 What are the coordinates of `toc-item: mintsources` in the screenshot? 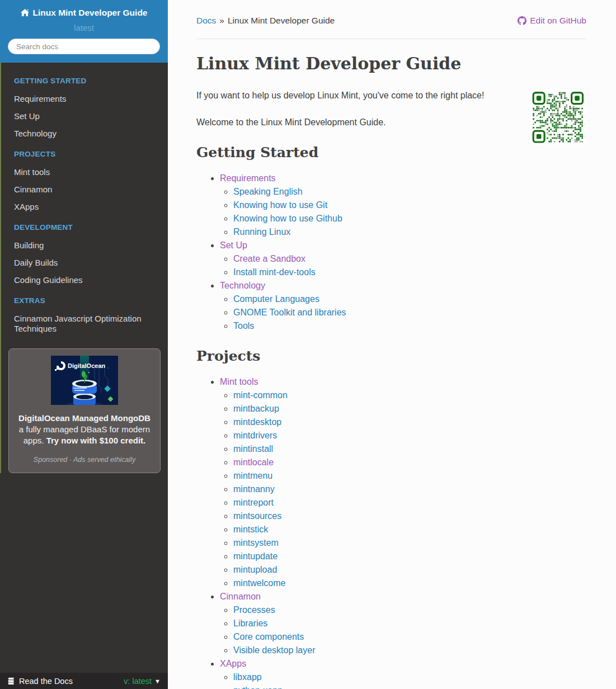 It's located at (410, 516).